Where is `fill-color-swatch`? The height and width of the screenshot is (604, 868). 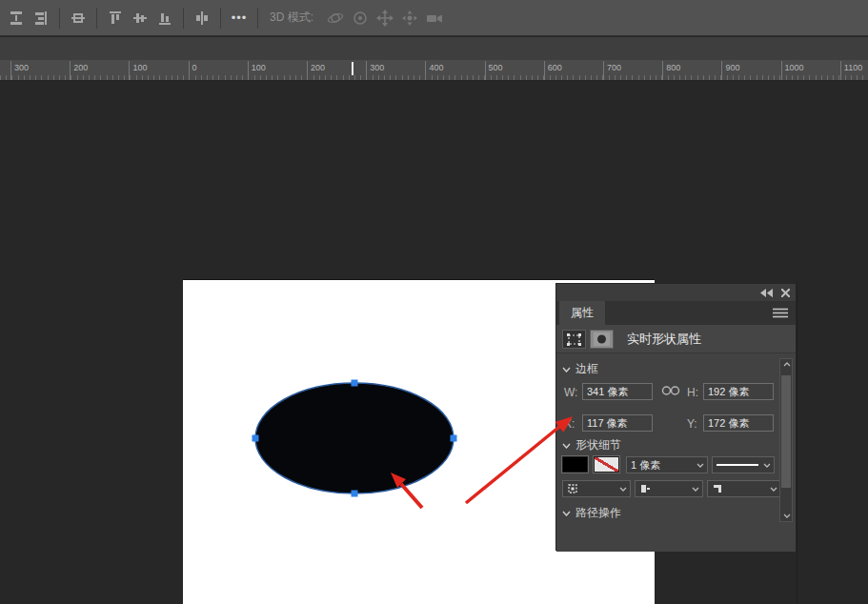
fill-color-swatch is located at coordinates (575, 465).